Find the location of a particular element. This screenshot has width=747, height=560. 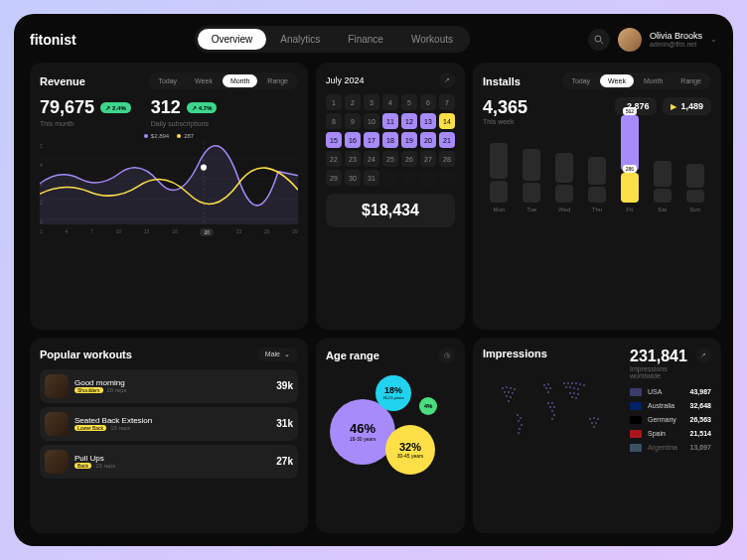

calendar-day: 19 is located at coordinates (409, 140).